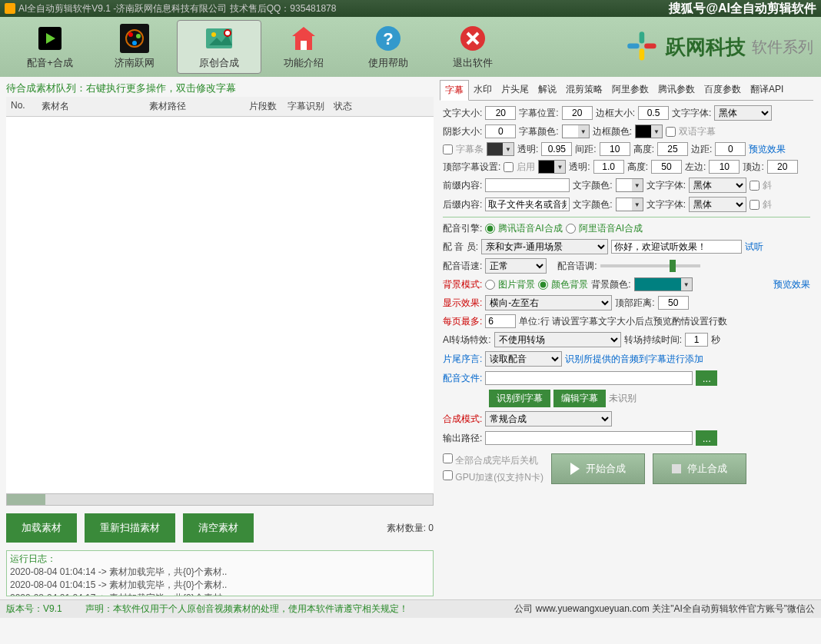  I want to click on toolbar-original-compose: 原创合成, so click(219, 47).